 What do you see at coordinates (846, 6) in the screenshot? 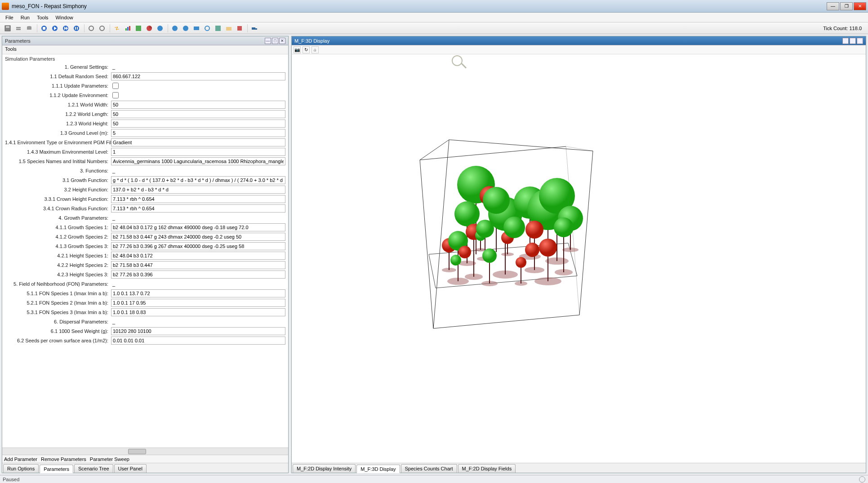
I see `window-controls: — ❐ ✕` at bounding box center [846, 6].